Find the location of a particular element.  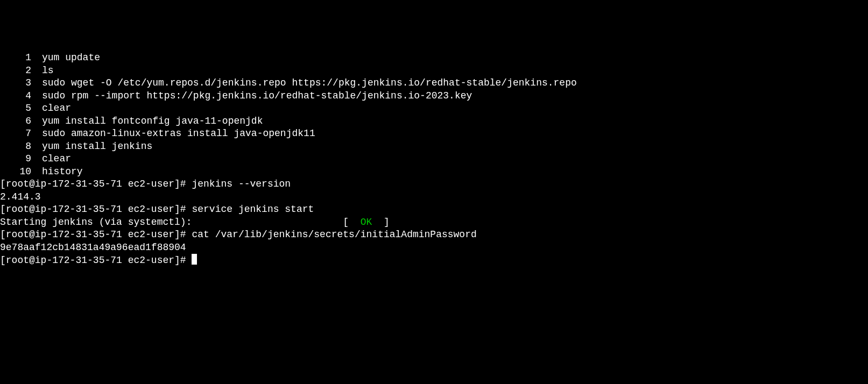

history-number: 7 is located at coordinates (16, 134).